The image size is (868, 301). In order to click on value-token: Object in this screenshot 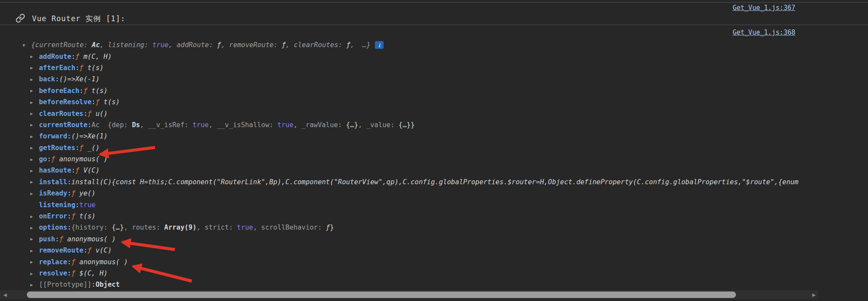, I will do `click(108, 285)`.